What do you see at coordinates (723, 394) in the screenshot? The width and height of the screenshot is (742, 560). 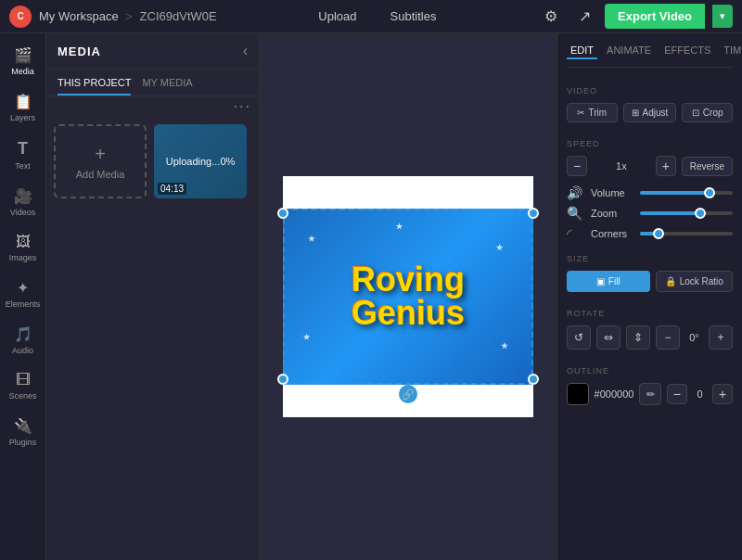 I see `outline-increase-button: +` at bounding box center [723, 394].